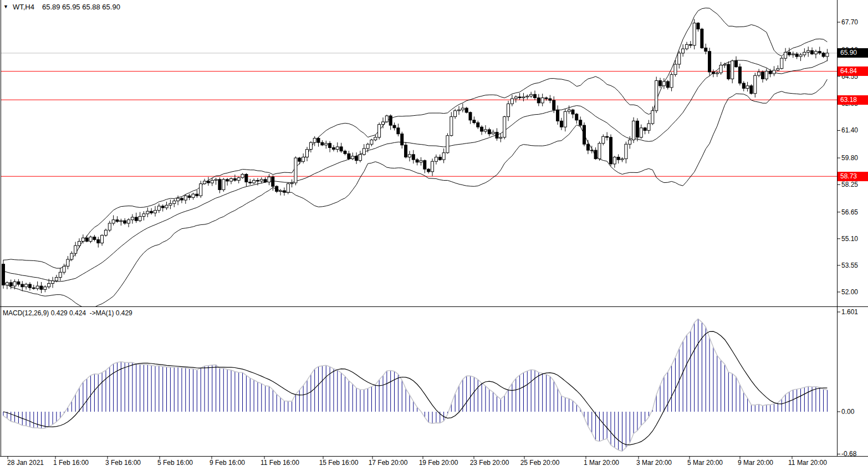 The height and width of the screenshot is (471, 868). What do you see at coordinates (601, 463) in the screenshot?
I see `time-tick-label: 1 Mar 20:00` at bounding box center [601, 463].